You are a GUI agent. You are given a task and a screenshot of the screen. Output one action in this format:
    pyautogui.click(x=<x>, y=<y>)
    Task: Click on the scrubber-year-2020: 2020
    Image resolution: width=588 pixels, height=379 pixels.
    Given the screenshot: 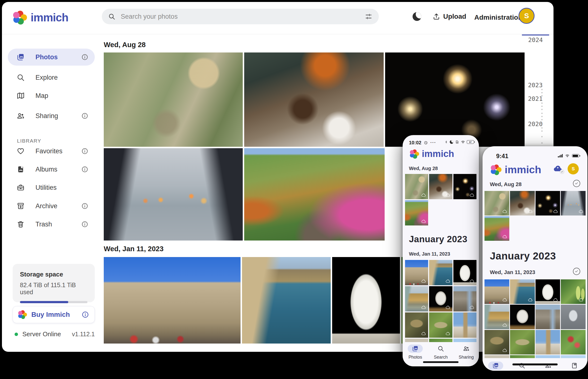 What is the action you would take?
    pyautogui.click(x=535, y=124)
    